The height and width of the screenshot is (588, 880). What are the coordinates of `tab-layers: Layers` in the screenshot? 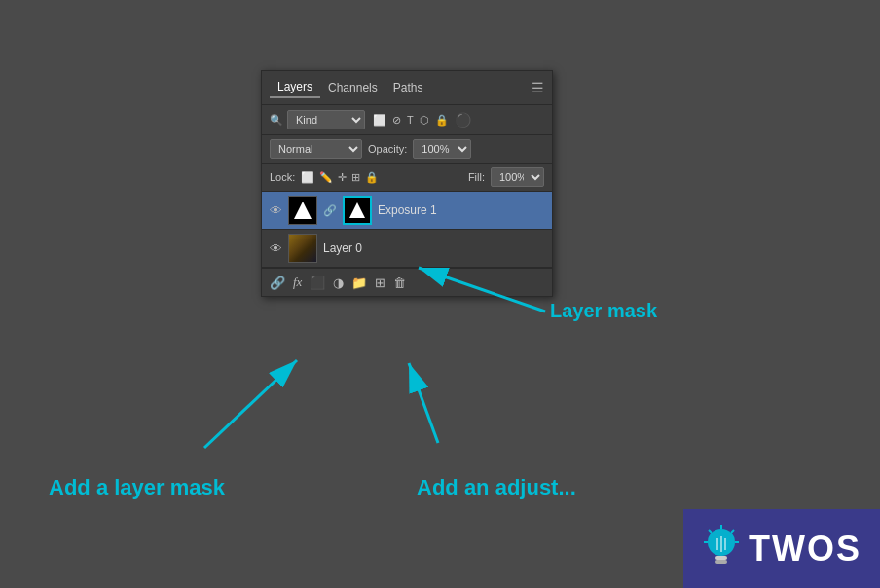 It's located at (295, 88).